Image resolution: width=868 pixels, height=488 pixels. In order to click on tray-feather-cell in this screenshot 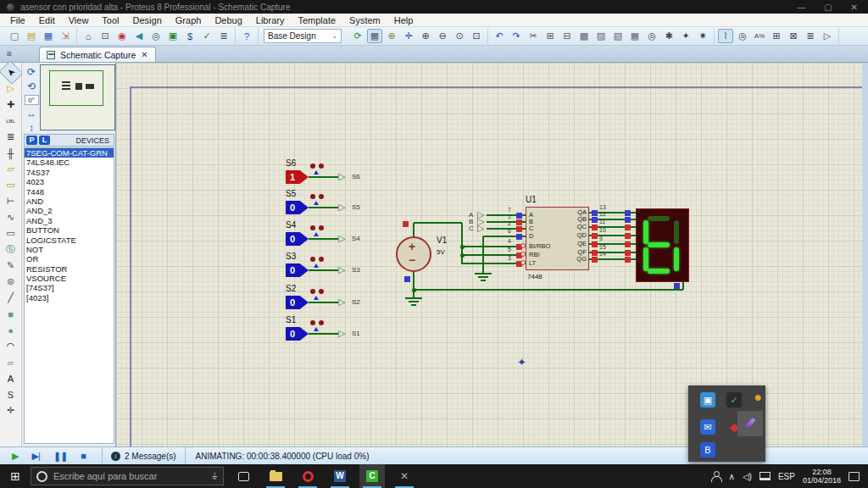, I will do `click(750, 424)`.